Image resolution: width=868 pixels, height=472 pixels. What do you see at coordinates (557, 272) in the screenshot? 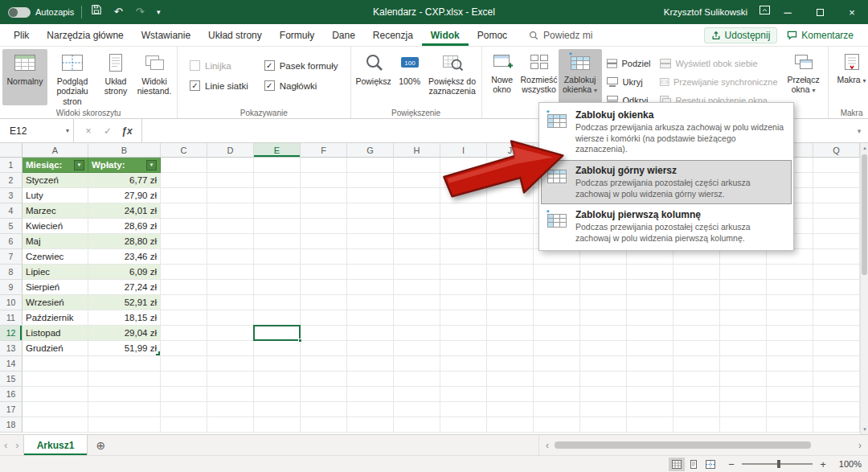
I see `cell-K8` at bounding box center [557, 272].